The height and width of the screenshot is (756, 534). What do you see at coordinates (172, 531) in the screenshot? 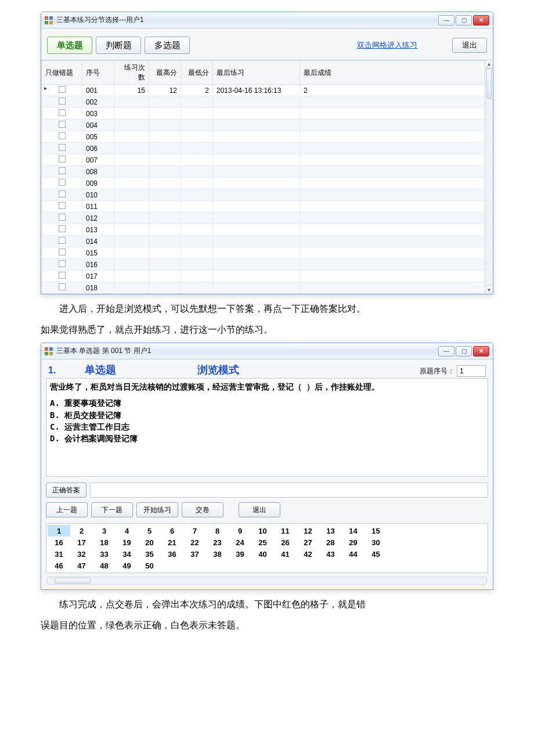
I see `question-nav-6: 6` at bounding box center [172, 531].